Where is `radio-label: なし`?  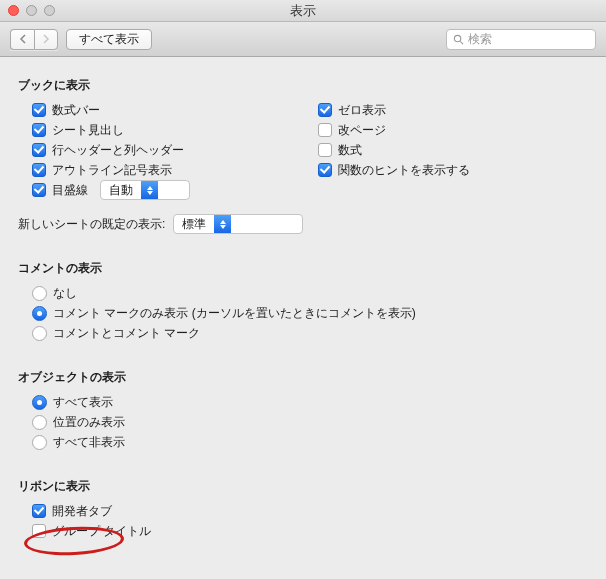
radio-label: なし is located at coordinates (65, 294).